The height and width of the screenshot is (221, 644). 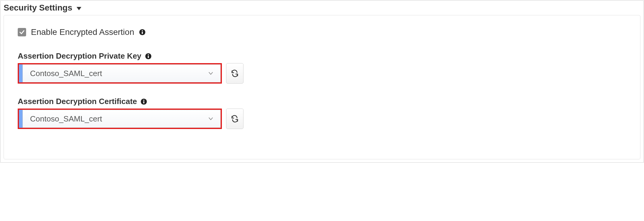 What do you see at coordinates (235, 73) in the screenshot?
I see `private-key-refresh-button` at bounding box center [235, 73].